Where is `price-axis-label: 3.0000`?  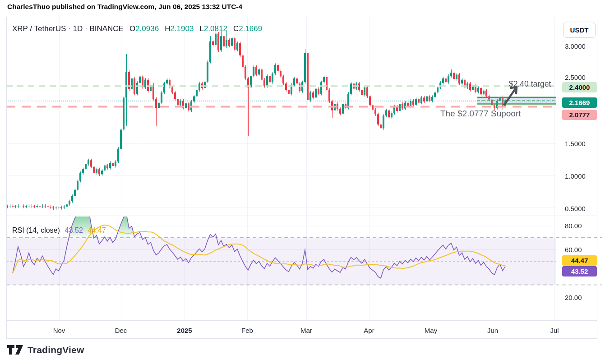 price-axis-label: 3.0000 is located at coordinates (575, 46).